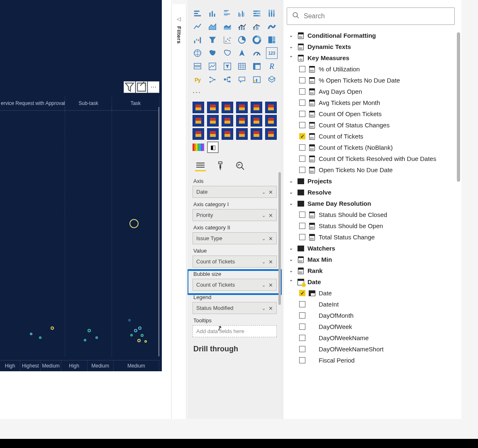  I want to click on legend-well: Status Modified⌄✕, so click(235, 308).